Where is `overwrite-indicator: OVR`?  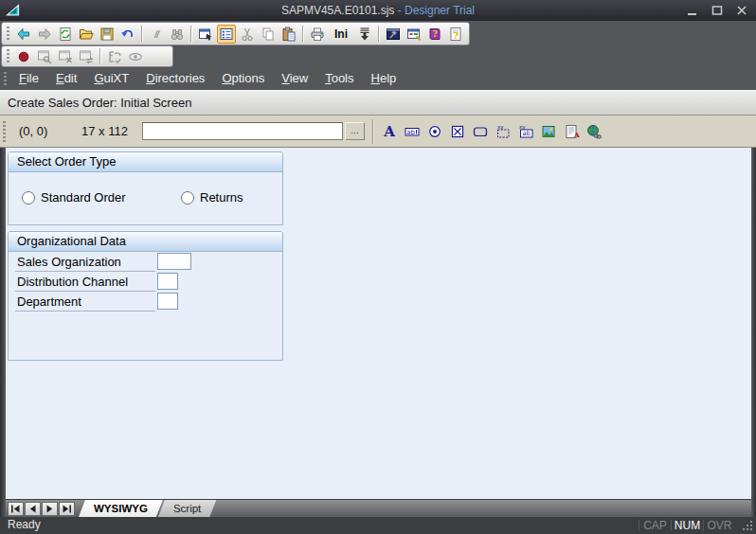
overwrite-indicator: OVR is located at coordinates (720, 526).